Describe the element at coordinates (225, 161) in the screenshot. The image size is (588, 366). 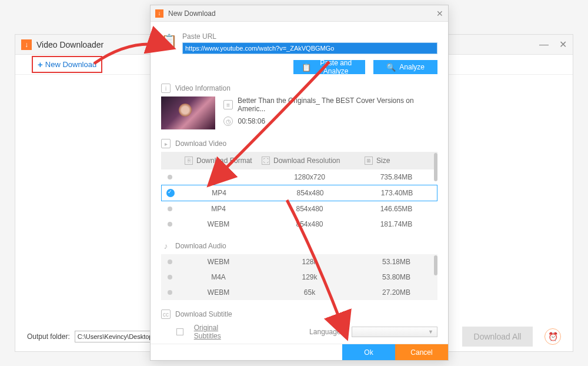
I see `col-format: Download Format` at that location.